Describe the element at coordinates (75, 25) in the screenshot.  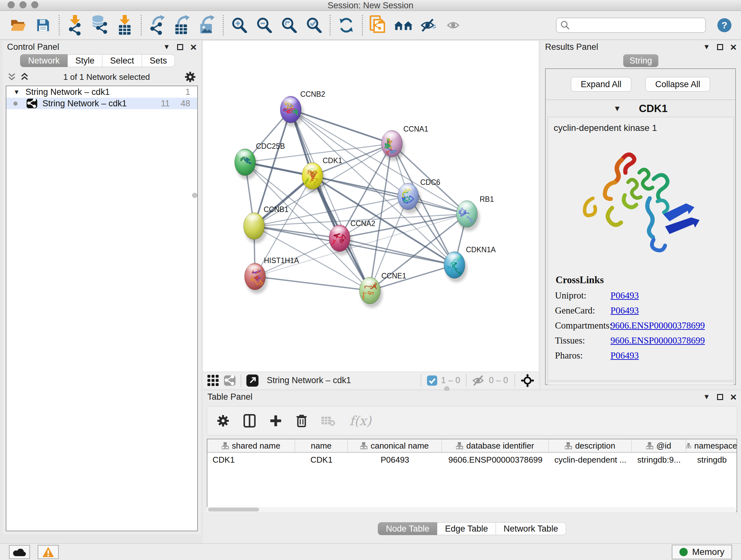
I see `import-network-icon` at that location.